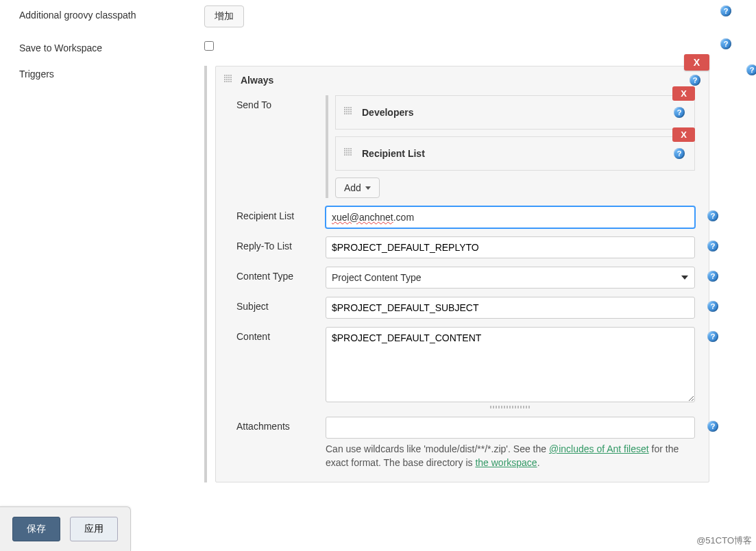 The image size is (756, 551). I want to click on contenttype-select: Project Content Type, so click(510, 278).